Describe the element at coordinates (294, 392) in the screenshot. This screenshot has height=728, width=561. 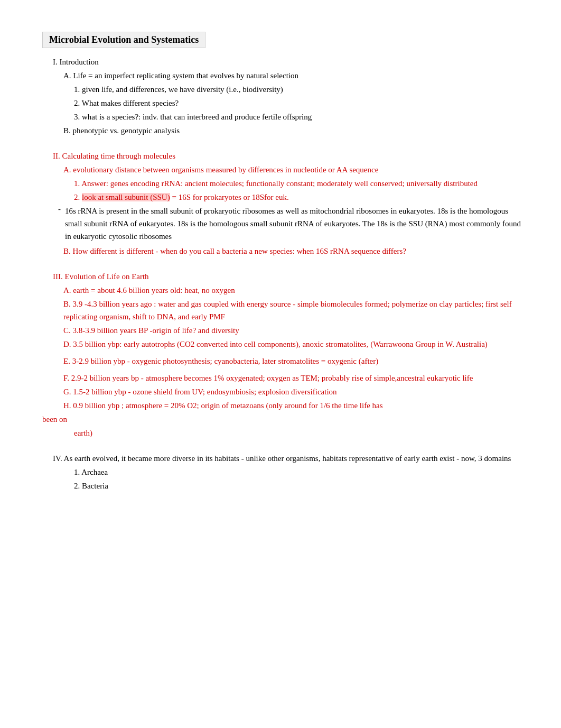
I see `sec3-g: G. 1.5-2 billion ybp - ozone shield from…` at that location.